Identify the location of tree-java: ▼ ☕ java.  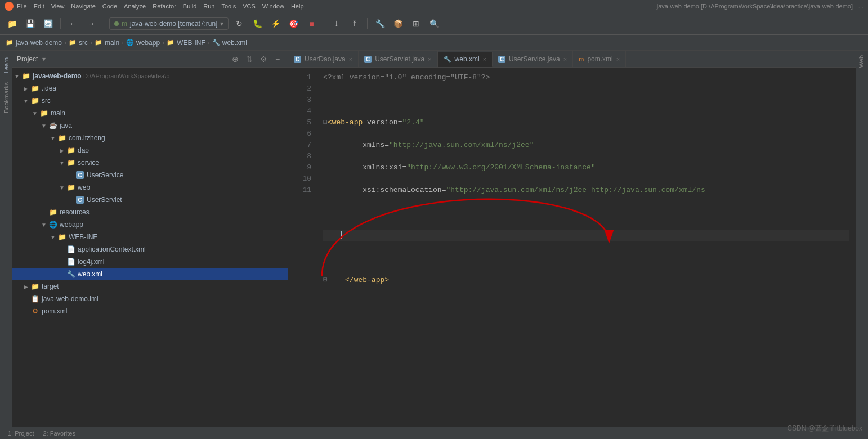
(150, 126).